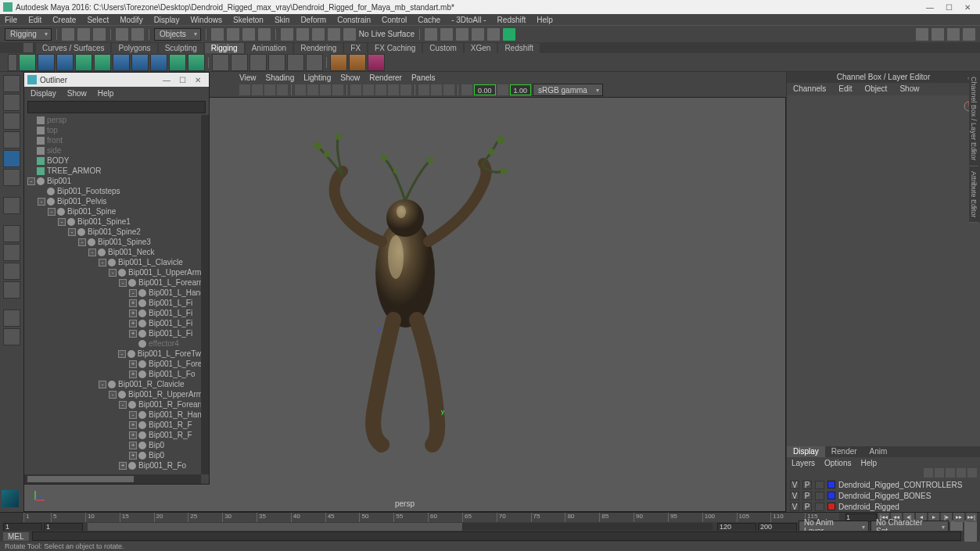 The width and height of the screenshot is (980, 551). Describe the element at coordinates (135, 48) in the screenshot. I see `shelf-tab-polygons: Polygons` at that location.